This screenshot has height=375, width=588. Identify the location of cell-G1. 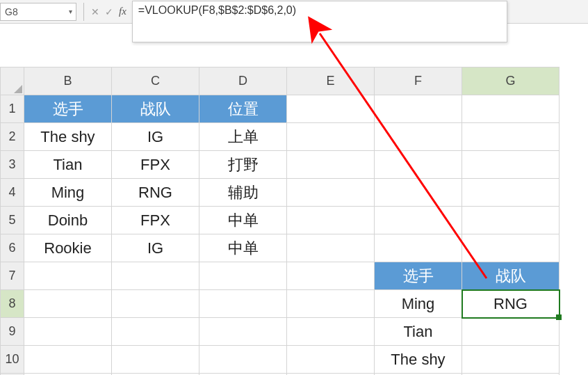
(511, 109).